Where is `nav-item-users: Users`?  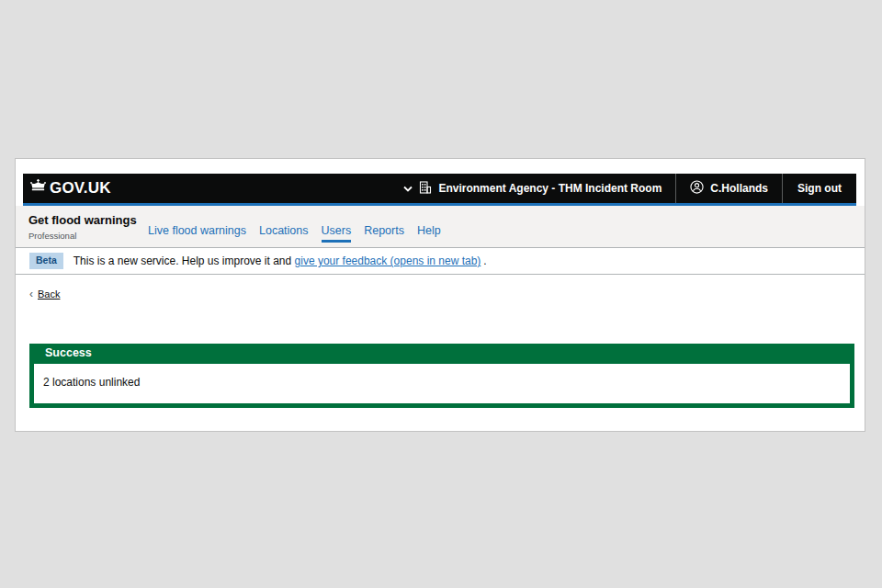 nav-item-users: Users is located at coordinates (336, 232).